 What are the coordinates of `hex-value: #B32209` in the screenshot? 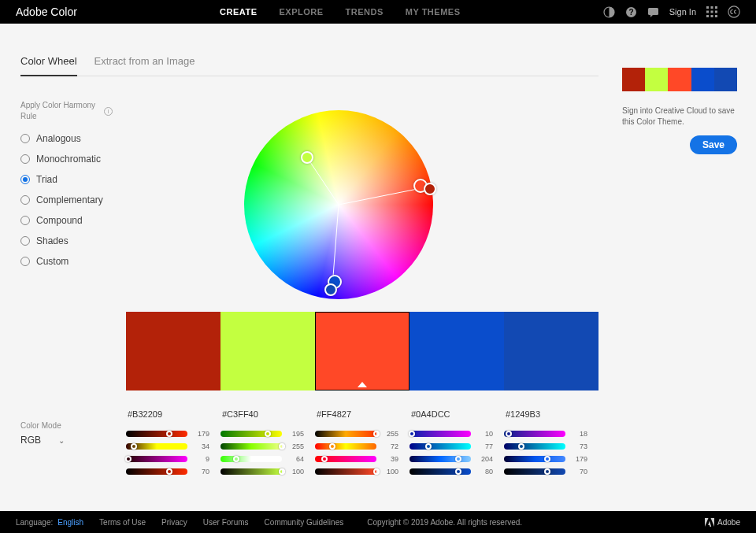 It's located at (173, 414).